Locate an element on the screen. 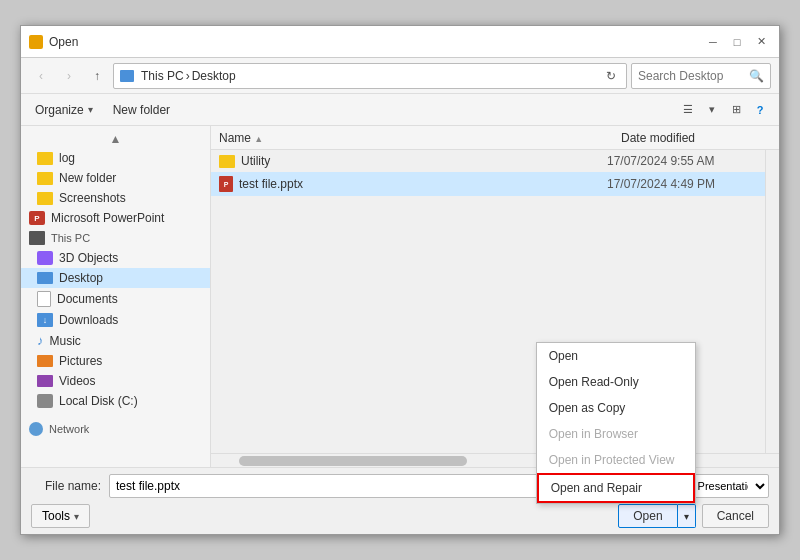  sidebar-label-new-folder: New folder is located at coordinates (88, 178).